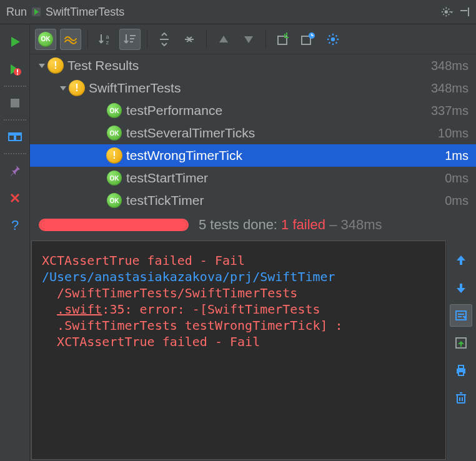 This screenshot has width=476, height=461. I want to click on layout-button, so click(15, 137).